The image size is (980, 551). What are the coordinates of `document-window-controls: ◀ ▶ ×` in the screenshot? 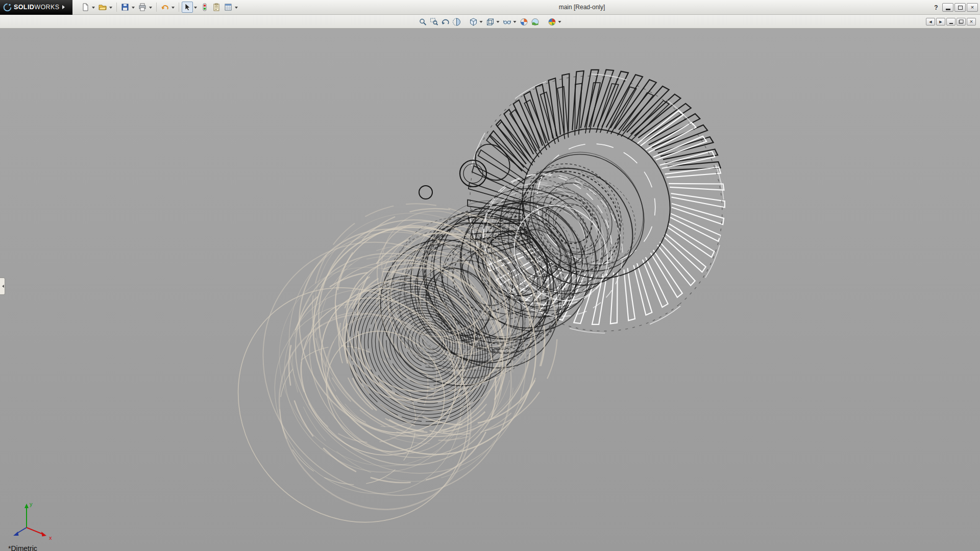 It's located at (951, 21).